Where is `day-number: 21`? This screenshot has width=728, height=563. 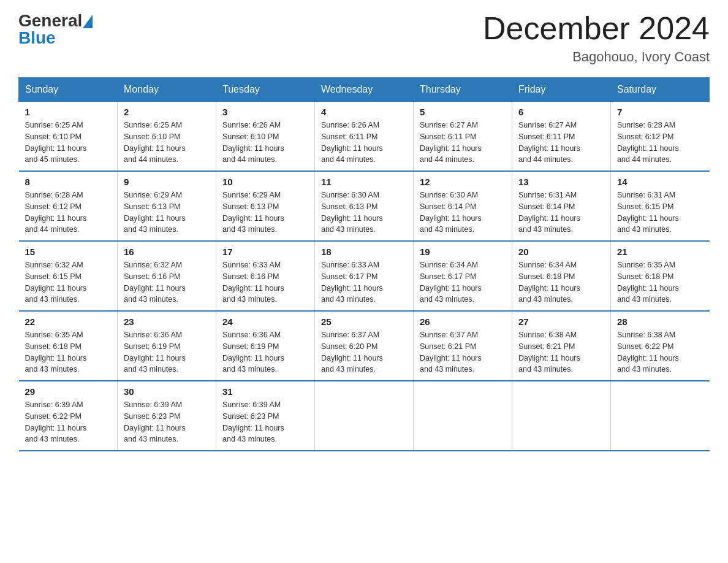 day-number: 21 is located at coordinates (661, 251).